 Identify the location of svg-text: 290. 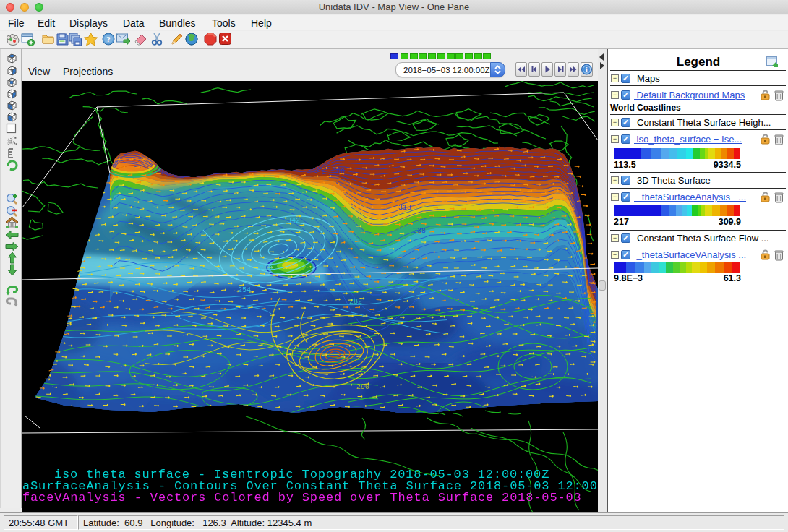
(363, 387).